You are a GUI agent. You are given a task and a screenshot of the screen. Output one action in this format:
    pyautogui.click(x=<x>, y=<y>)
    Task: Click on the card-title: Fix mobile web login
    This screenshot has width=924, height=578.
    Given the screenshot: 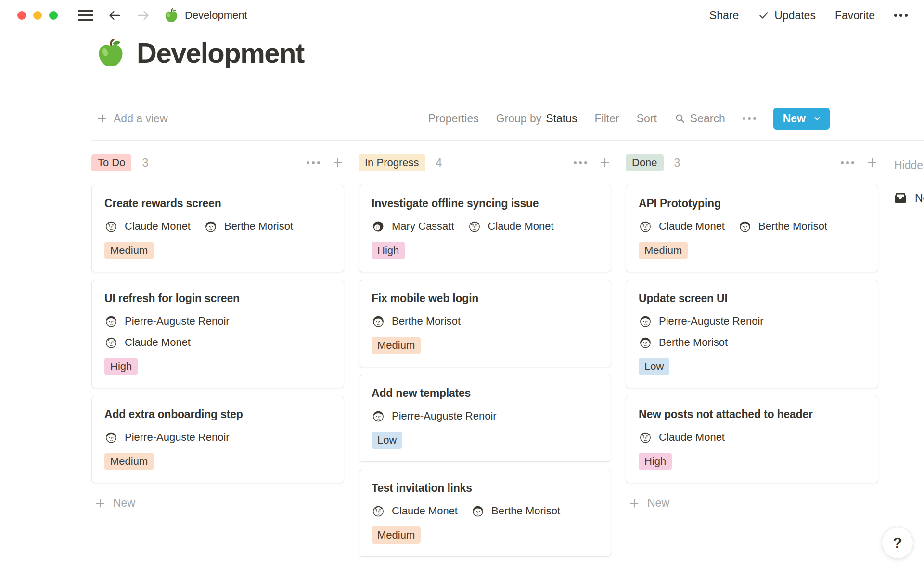 What is the action you would take?
    pyautogui.click(x=485, y=299)
    